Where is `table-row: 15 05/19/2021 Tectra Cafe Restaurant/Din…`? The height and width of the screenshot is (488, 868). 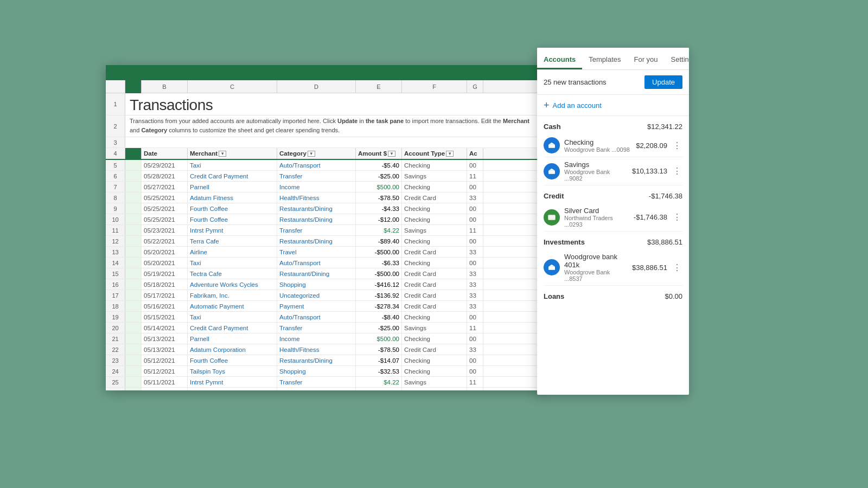
table-row: 15 05/19/2021 Tectra Cafe Restaurant/Din… is located at coordinates (326, 274).